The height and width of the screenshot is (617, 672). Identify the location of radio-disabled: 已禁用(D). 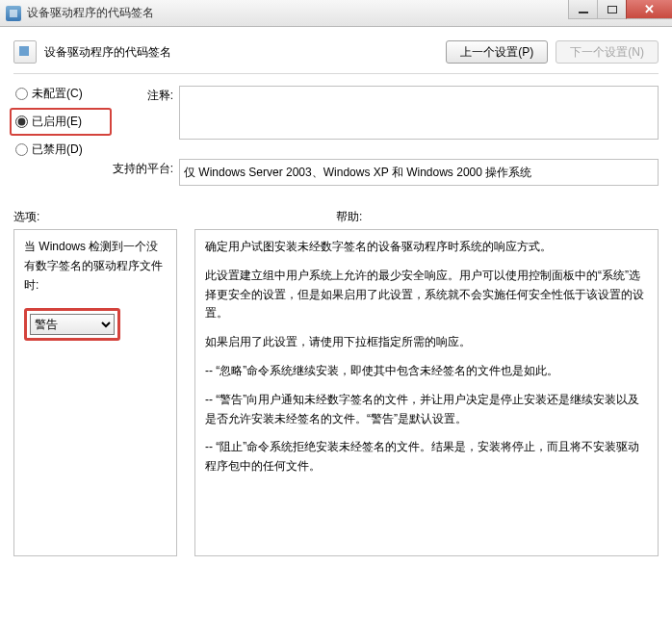
(60, 150).